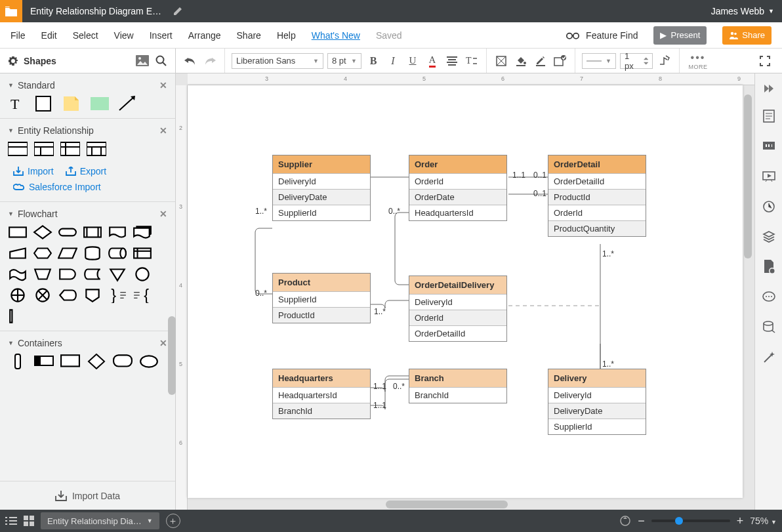 This screenshot has width=782, height=532. Describe the element at coordinates (18, 316) in the screenshot. I see `fc-card` at that location.